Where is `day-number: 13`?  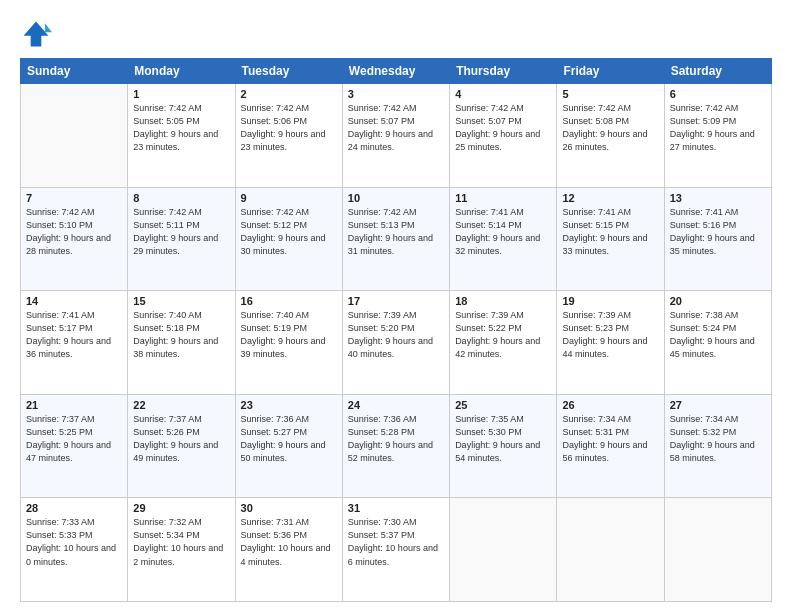 day-number: 13 is located at coordinates (718, 198).